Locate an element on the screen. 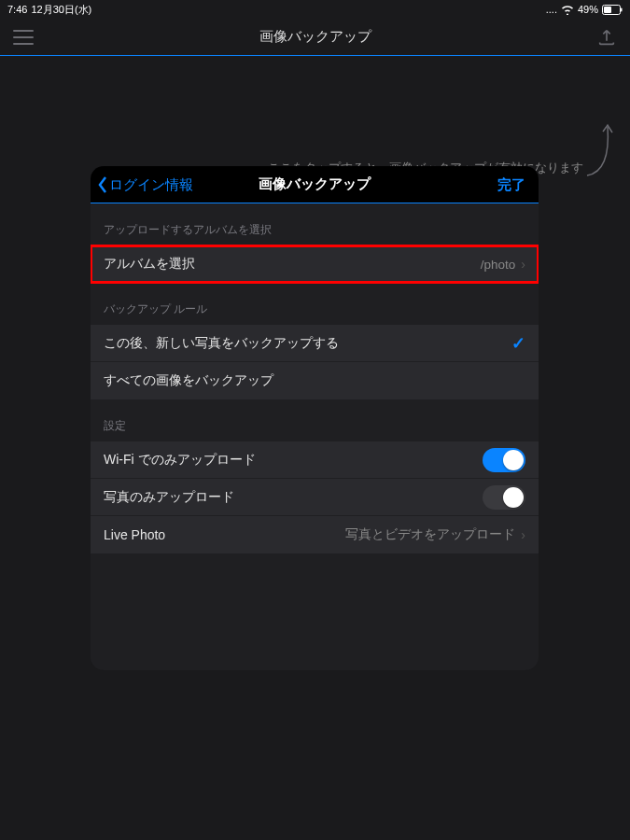  live-photo-label: Live Photo is located at coordinates (134, 535).